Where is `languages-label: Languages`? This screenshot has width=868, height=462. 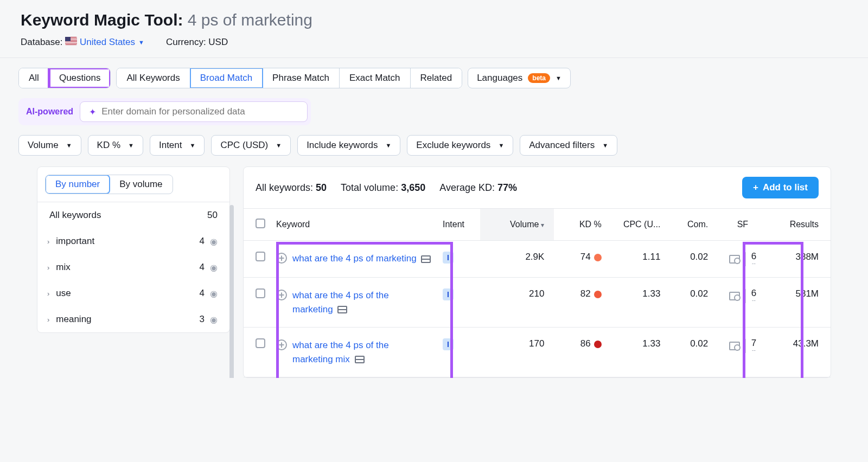 languages-label: Languages is located at coordinates (500, 78).